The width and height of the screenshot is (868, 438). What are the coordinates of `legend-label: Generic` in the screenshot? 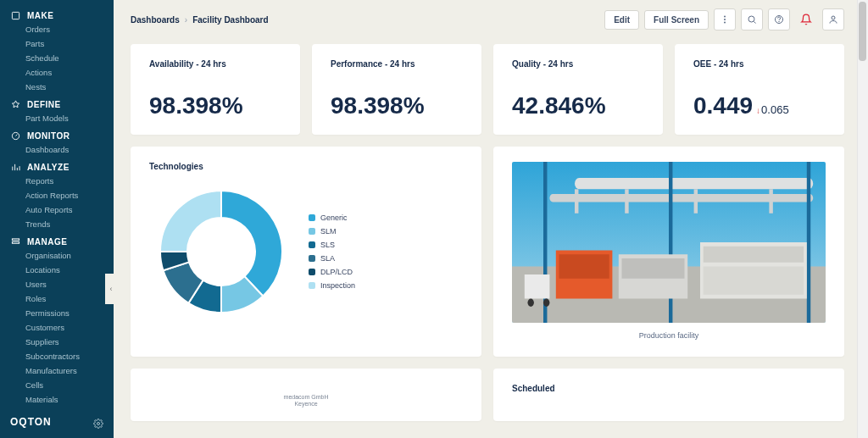 It's located at (334, 218).